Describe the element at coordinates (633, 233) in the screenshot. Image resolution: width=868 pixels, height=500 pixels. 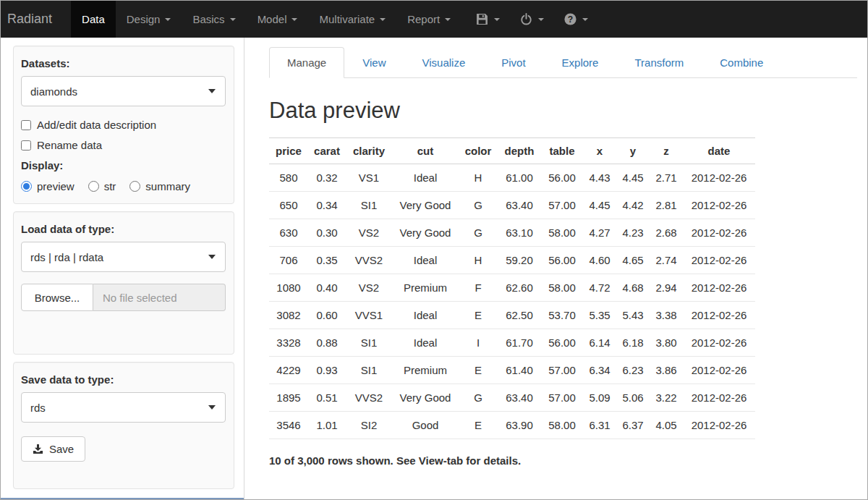
I see `table-cell: 4.23` at that location.